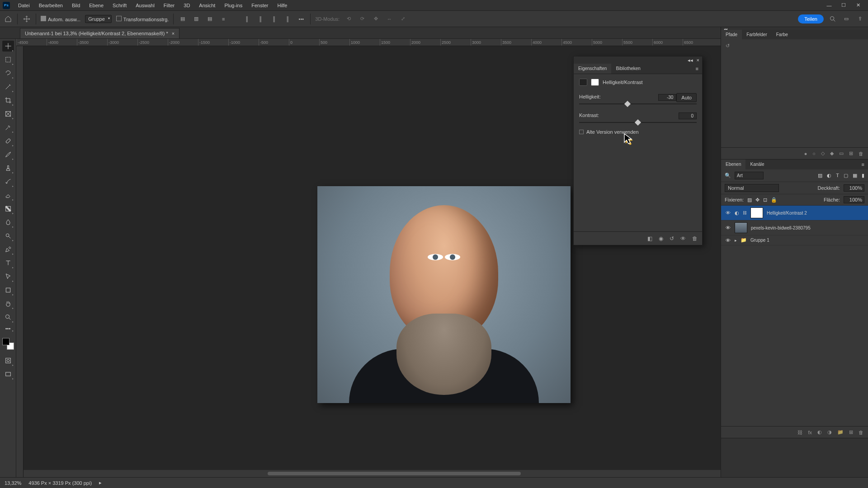 The width and height of the screenshot is (868, 488). I want to click on layers-body-spacer, so click(795, 336).